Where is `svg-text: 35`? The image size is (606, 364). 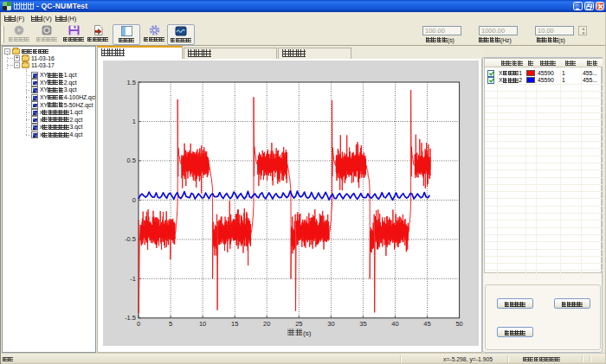 svg-text: 35 is located at coordinates (363, 323).